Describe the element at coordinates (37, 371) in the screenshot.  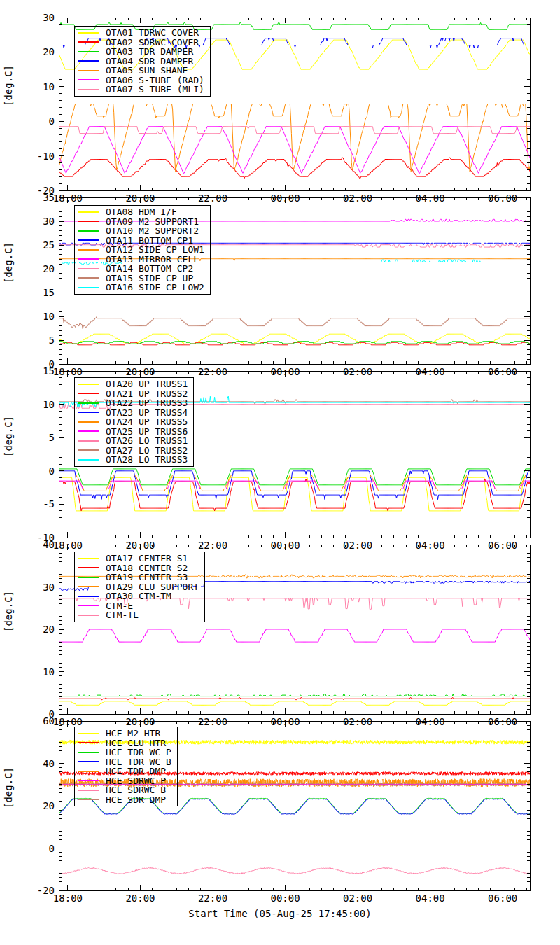
I see `y-tick-label: 15` at that location.